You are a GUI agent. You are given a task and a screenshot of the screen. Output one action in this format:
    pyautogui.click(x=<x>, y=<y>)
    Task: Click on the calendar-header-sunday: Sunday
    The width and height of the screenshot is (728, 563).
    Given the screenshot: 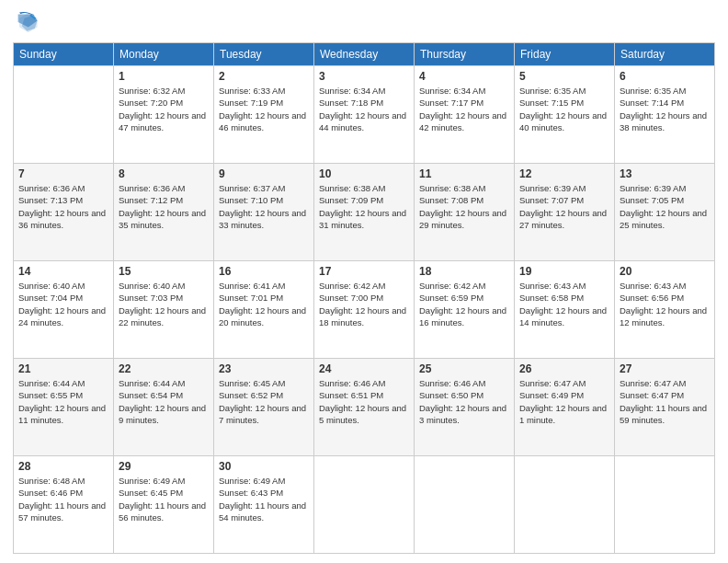 What is the action you would take?
    pyautogui.click(x=64, y=55)
    